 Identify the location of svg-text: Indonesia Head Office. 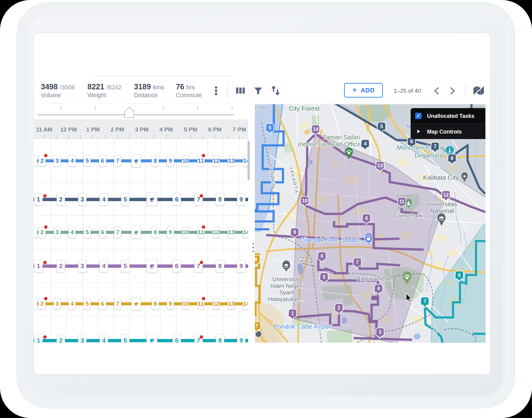
(329, 144).